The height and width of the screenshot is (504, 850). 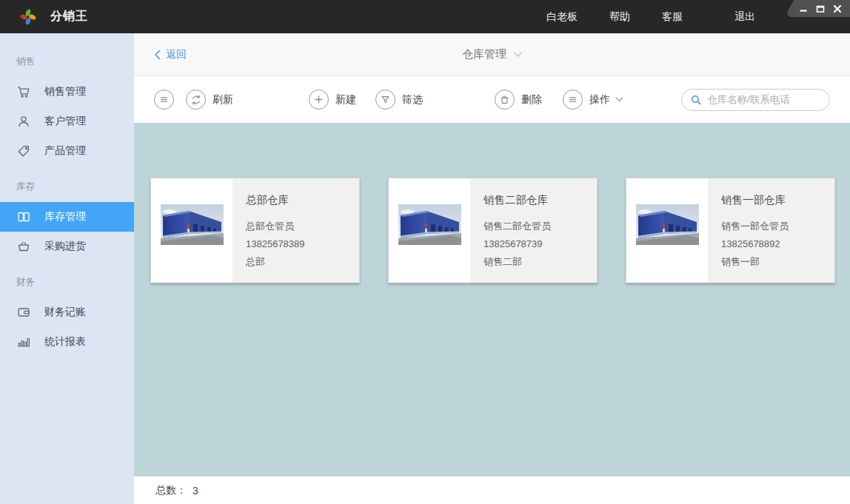 I want to click on sidebar-item-label: 财务记账, so click(x=65, y=312).